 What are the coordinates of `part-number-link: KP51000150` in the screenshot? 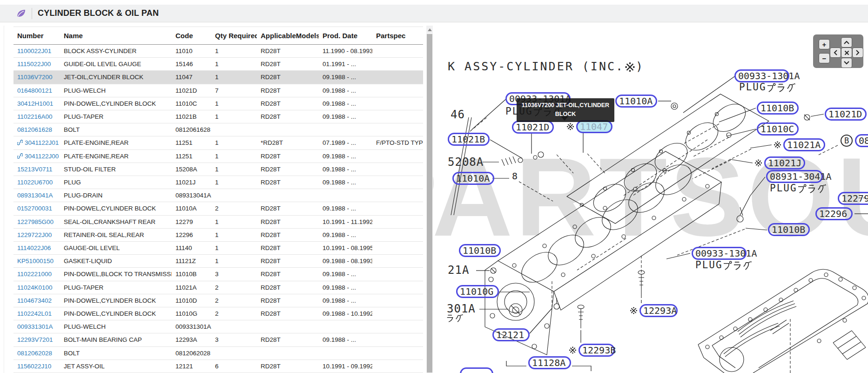 It's located at (35, 261).